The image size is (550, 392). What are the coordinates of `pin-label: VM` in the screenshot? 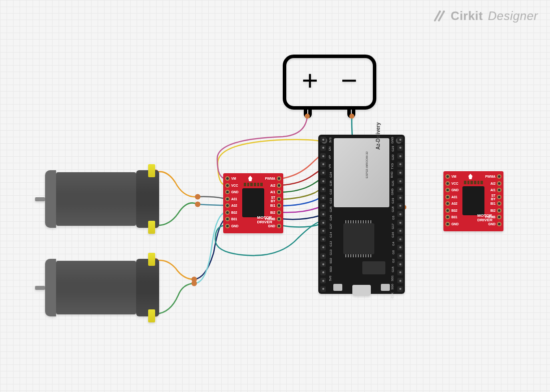 It's located at (454, 176).